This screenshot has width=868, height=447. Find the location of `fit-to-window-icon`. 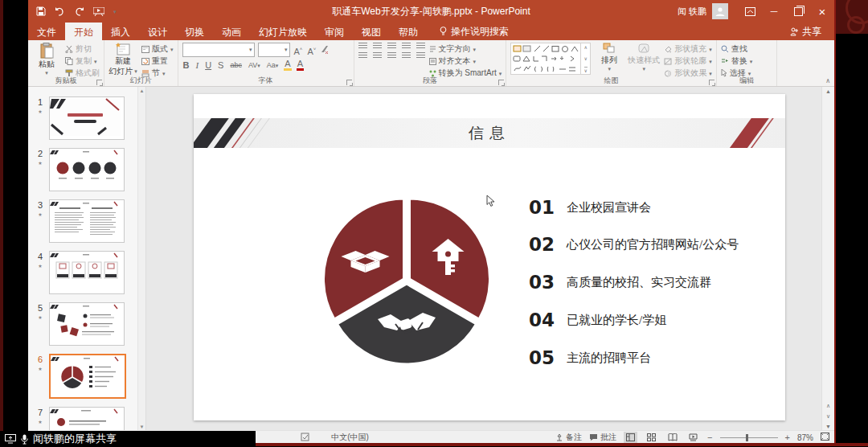

fit-to-window-icon is located at coordinates (825, 437).